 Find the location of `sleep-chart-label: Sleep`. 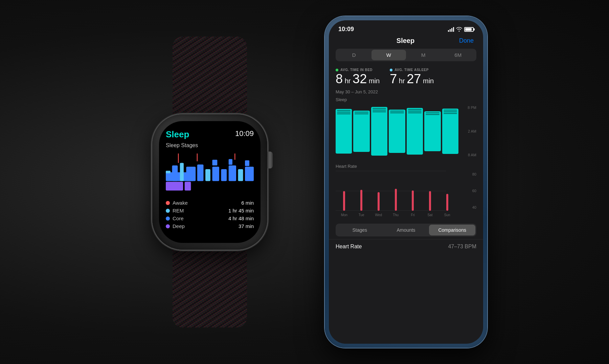

sleep-chart-label: Sleep is located at coordinates (406, 99).